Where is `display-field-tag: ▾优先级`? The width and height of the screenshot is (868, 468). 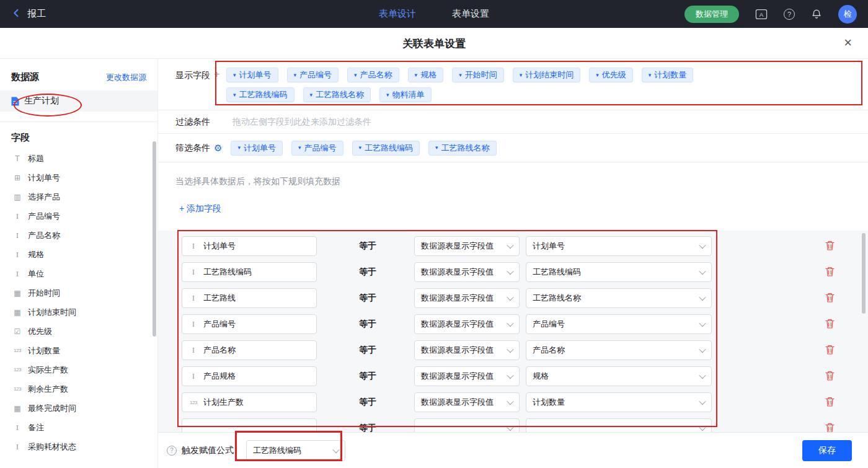
display-field-tag: ▾优先级 is located at coordinates (611, 75).